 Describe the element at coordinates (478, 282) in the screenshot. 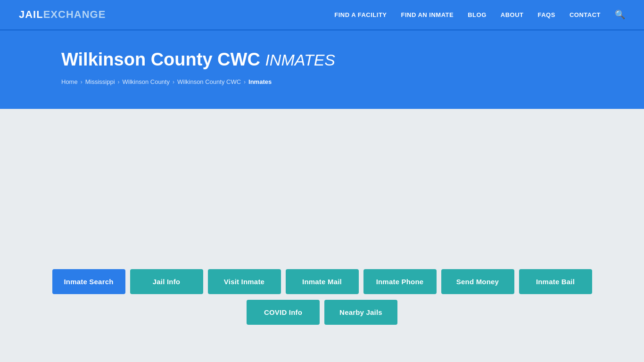

I see `send-money-button: Send Money` at that location.